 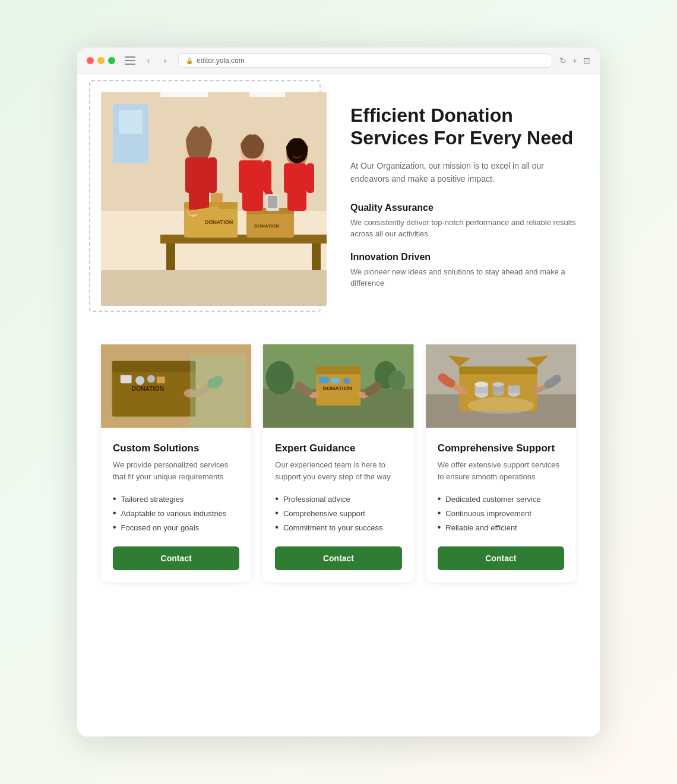 What do you see at coordinates (463, 278) in the screenshot?
I see `feature-innovation-desc: We pioneer new ideas and solutions to st…` at bounding box center [463, 278].